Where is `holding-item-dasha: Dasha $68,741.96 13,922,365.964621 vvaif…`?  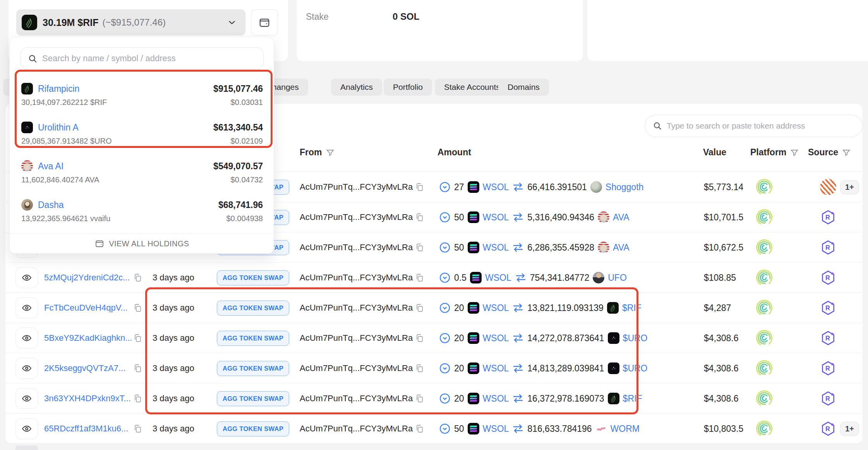 holding-item-dasha: Dasha $68,741.96 13,922,365.964621 vvaif… is located at coordinates (142, 213).